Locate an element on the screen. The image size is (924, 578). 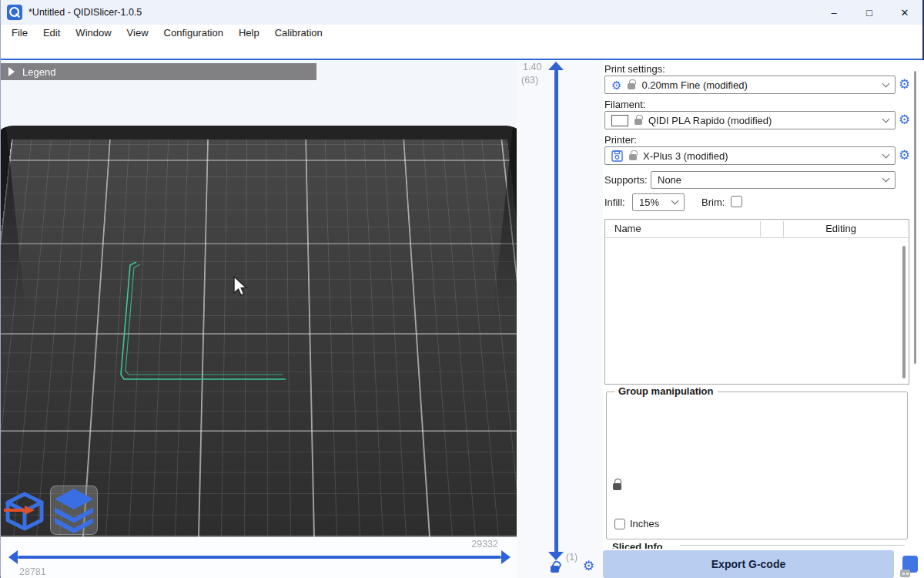
layer-slider-top-value: 1.40 is located at coordinates (532, 67).